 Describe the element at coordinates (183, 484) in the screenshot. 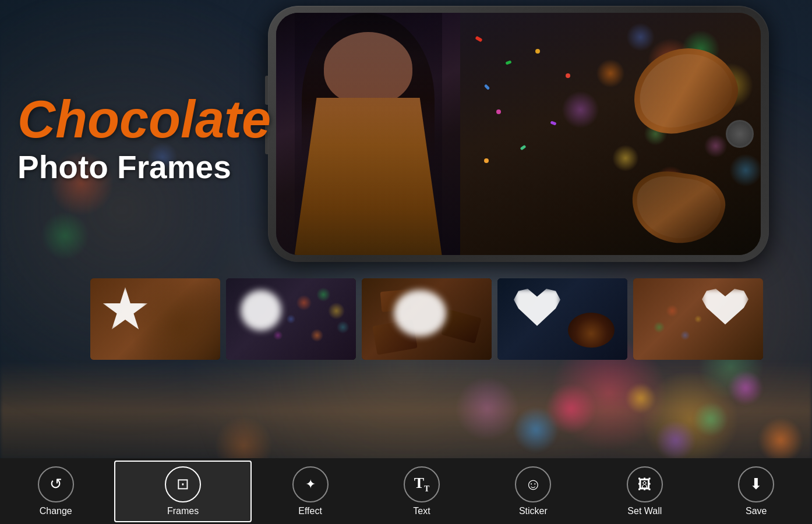

I see `frames-icon-circle: ⊡` at that location.